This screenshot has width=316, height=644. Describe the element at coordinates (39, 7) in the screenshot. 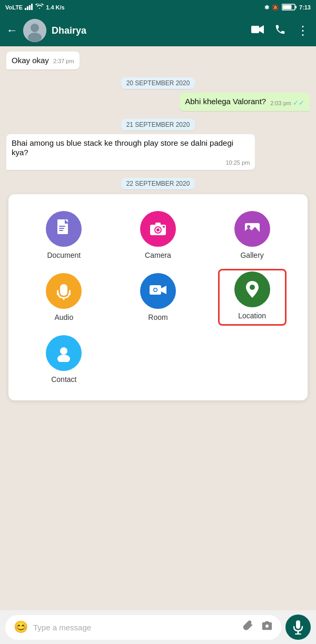

I see `wifi-icon` at that location.